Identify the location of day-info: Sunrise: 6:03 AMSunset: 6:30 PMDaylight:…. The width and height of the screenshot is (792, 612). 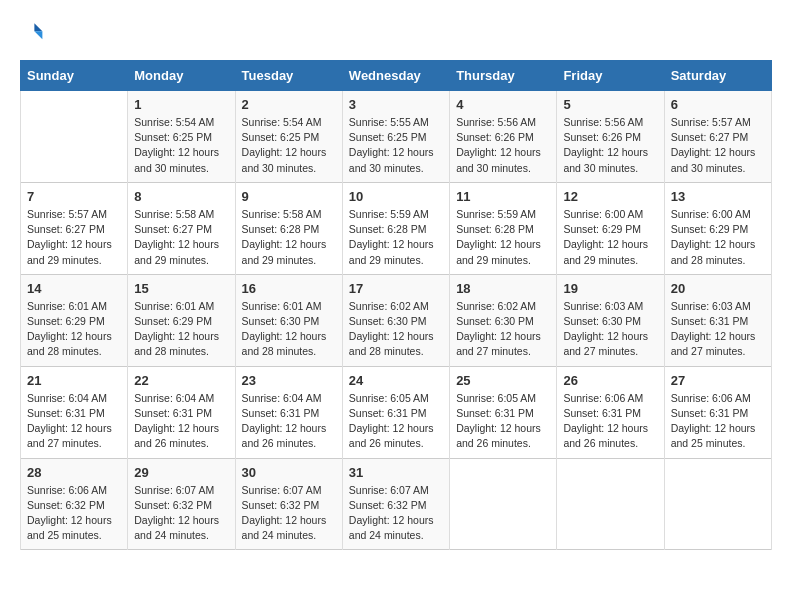
(610, 330).